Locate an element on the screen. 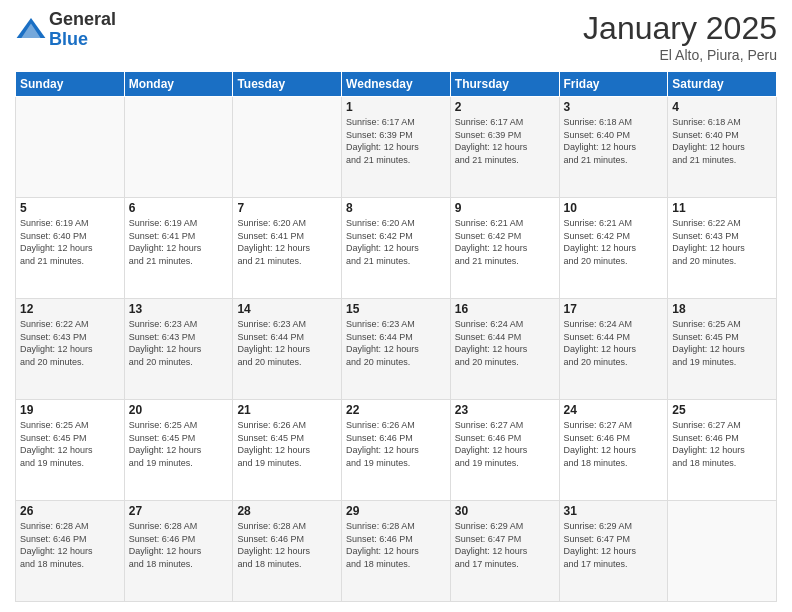 This screenshot has width=792, height=612. day-number: 13 is located at coordinates (179, 309).